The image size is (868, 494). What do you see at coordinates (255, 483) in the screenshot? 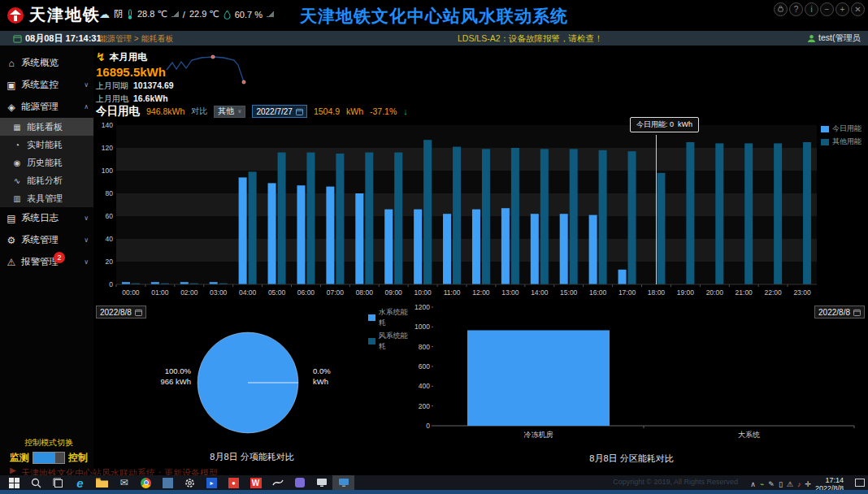
I see `wps-icon: W` at bounding box center [255, 483].